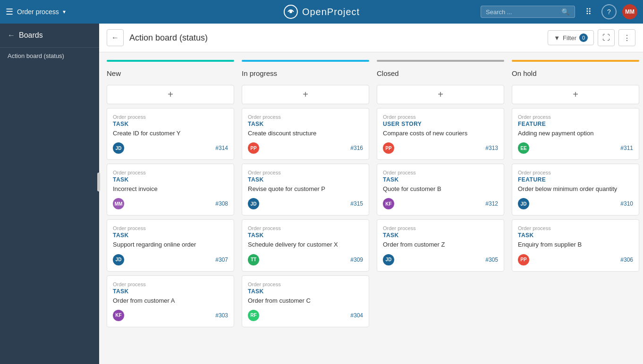 This screenshot has height=364, width=643. I want to click on board-header: ← Action board (status) ▼ Filter 0 ⛶ ⋮, so click(371, 38).